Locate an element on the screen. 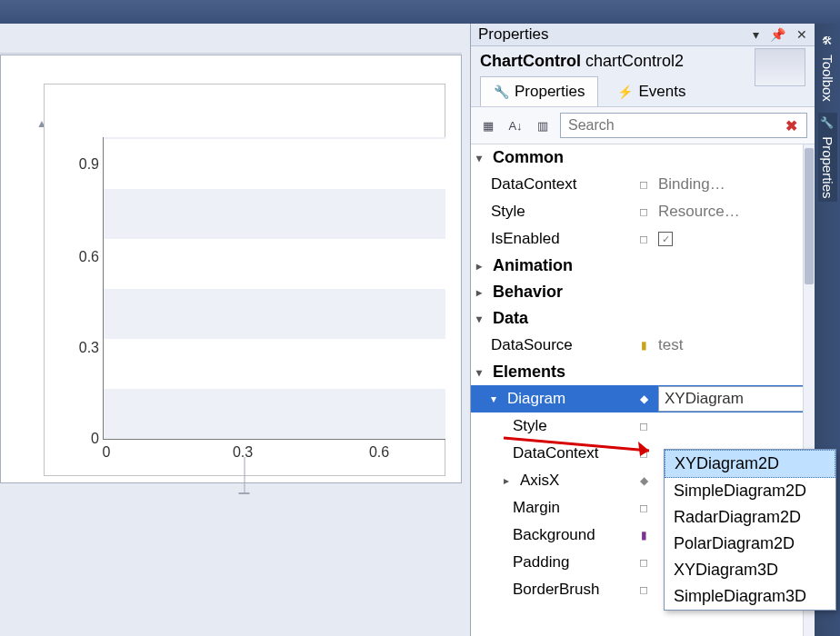 The height and width of the screenshot is (636, 840). prop-row-style: Style ◻ Resource… is located at coordinates (643, 212).